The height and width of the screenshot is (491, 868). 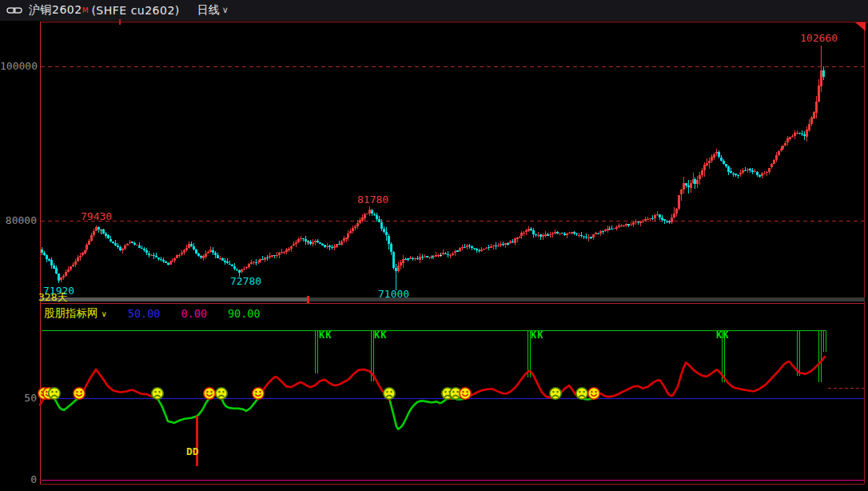 What do you see at coordinates (18, 480) in the screenshot?
I see `indicator-axis-tick: 0` at bounding box center [18, 480].